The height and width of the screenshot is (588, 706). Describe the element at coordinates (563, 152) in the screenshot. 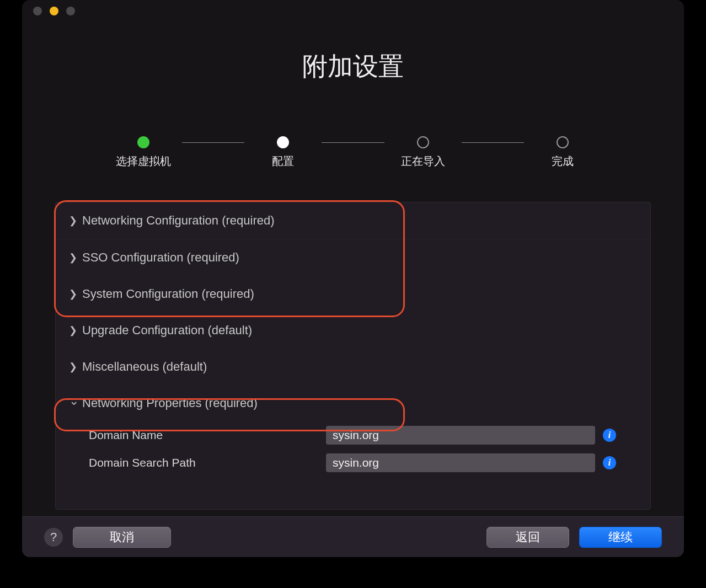

I see `step-done: 完成` at that location.